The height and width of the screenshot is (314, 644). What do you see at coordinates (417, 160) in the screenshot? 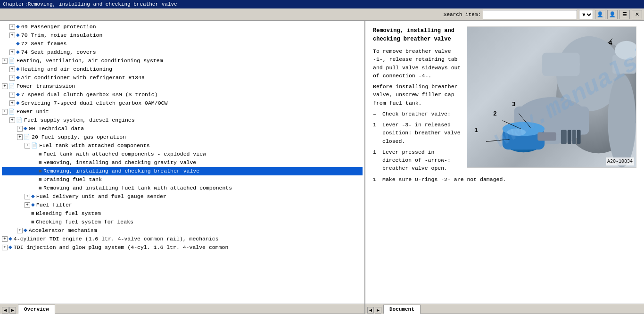
I see `doc-para-4: 1 Lever pressed in direction of -arrow-:…` at bounding box center [417, 160].